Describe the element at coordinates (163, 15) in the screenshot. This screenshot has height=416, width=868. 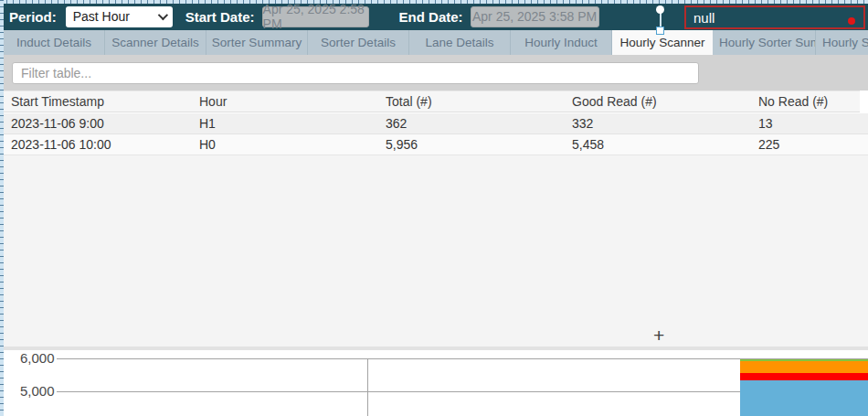
I see `chevron-down-icon` at that location.